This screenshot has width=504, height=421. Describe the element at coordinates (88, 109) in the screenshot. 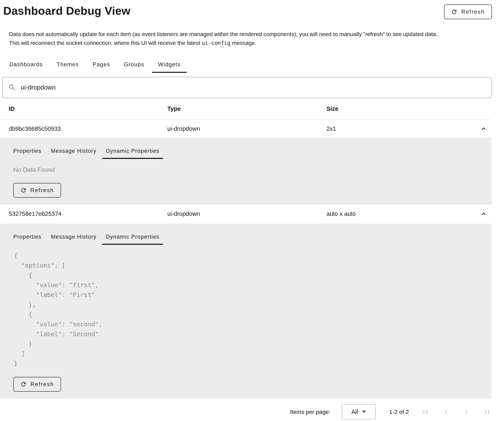

I see `column-header-id: ID` at that location.